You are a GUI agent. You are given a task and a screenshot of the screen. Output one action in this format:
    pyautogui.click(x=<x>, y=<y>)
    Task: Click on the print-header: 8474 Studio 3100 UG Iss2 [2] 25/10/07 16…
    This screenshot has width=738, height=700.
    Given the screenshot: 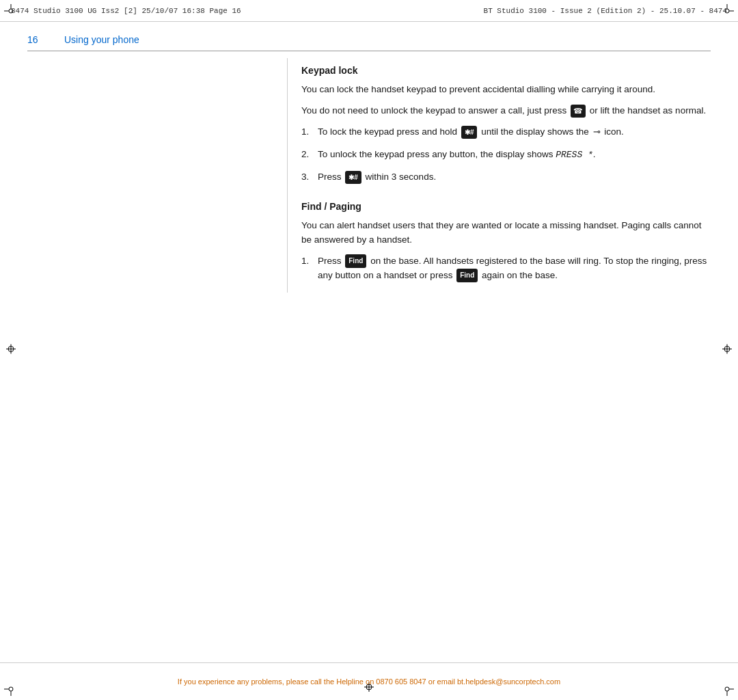 What is the action you would take?
    pyautogui.click(x=369, y=11)
    